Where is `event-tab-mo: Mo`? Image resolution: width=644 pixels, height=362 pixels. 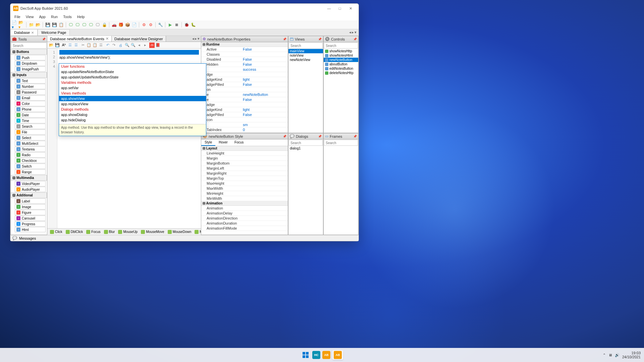
event-tab-mo: Mo is located at coordinates (197, 232).